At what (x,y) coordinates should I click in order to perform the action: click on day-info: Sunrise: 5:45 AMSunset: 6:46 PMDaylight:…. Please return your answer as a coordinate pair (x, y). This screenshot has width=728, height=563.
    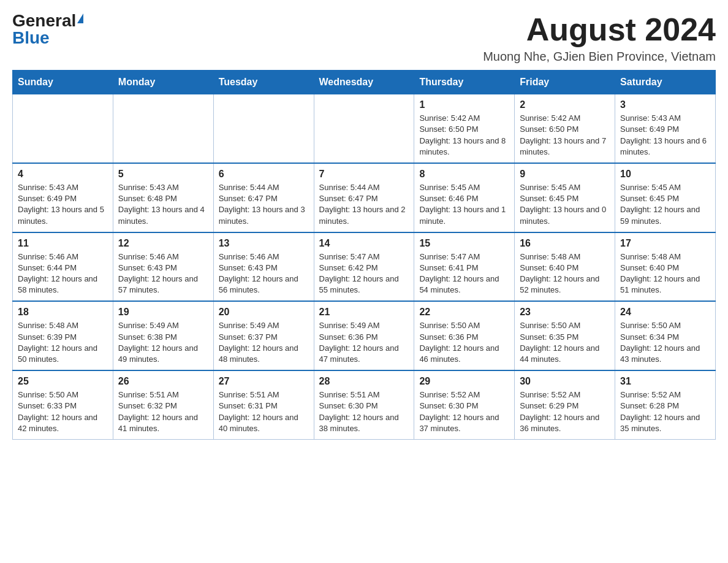
    Looking at the image, I should click on (464, 205).